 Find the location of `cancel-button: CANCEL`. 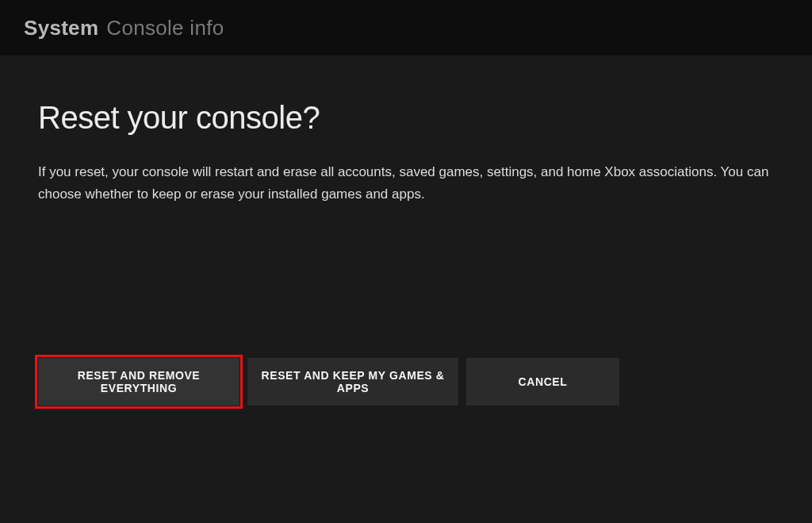

cancel-button: CANCEL is located at coordinates (542, 382).